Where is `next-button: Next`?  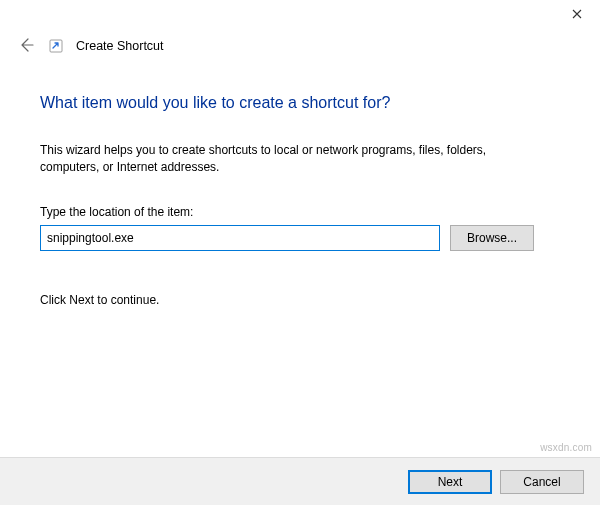 next-button: Next is located at coordinates (450, 482).